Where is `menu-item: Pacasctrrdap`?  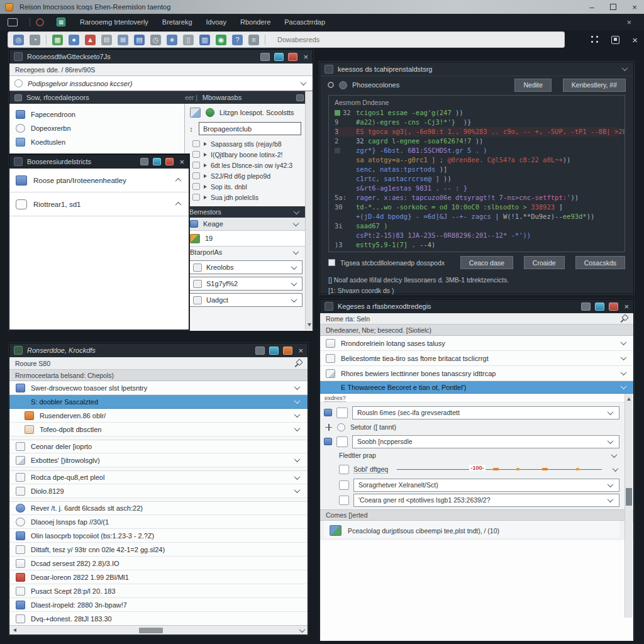 menu-item: Pacasctrrdap is located at coordinates (304, 22).